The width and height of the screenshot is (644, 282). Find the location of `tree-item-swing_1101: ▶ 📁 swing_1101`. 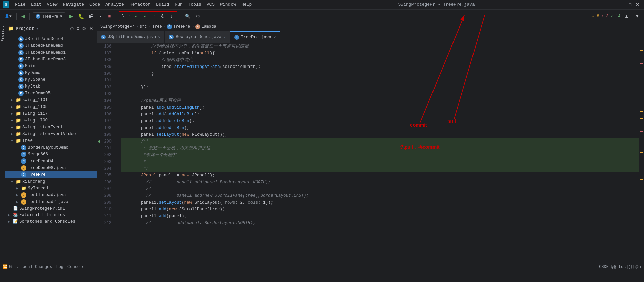

tree-item-swing_1101: ▶ 📁 swing_1101 is located at coordinates (51, 100).